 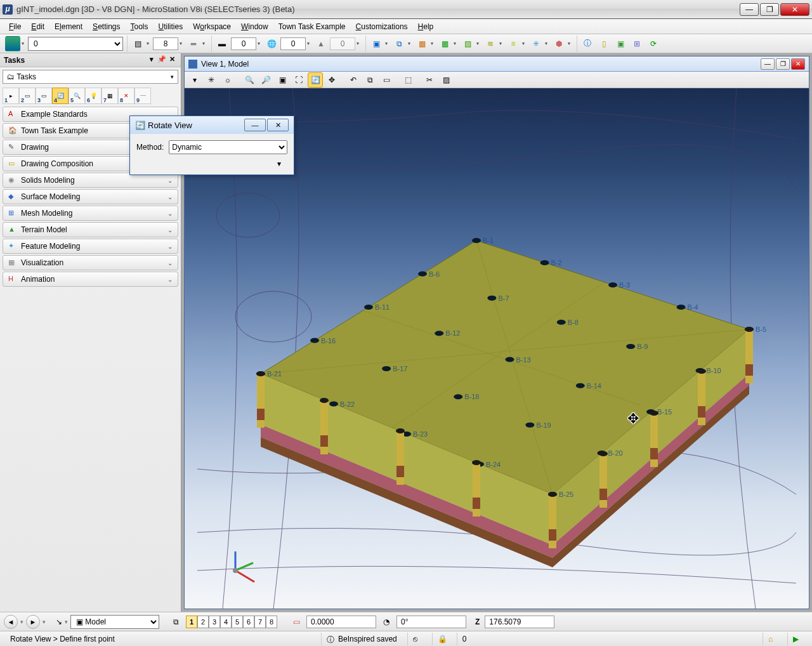 I want to click on task-category-visualization: ▦Visualization⌄, so click(x=90, y=263).